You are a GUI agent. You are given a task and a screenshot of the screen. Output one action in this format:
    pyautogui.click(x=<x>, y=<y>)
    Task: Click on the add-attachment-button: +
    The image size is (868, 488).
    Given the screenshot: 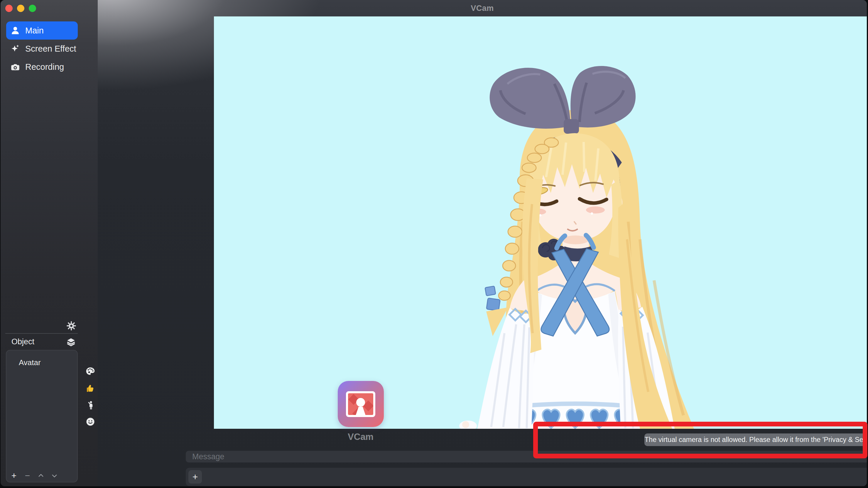 What is the action you would take?
    pyautogui.click(x=195, y=477)
    